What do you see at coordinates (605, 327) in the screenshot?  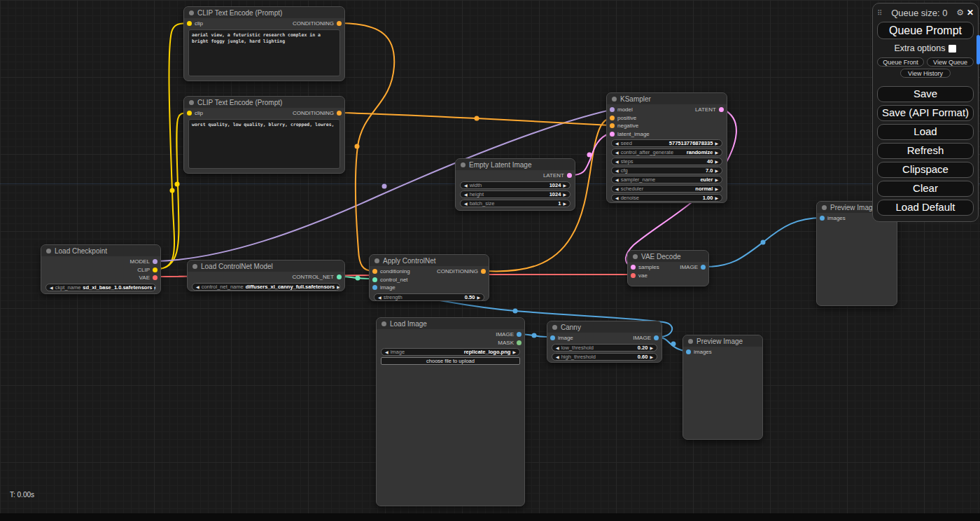 I see `canny-title: Canny` at bounding box center [605, 327].